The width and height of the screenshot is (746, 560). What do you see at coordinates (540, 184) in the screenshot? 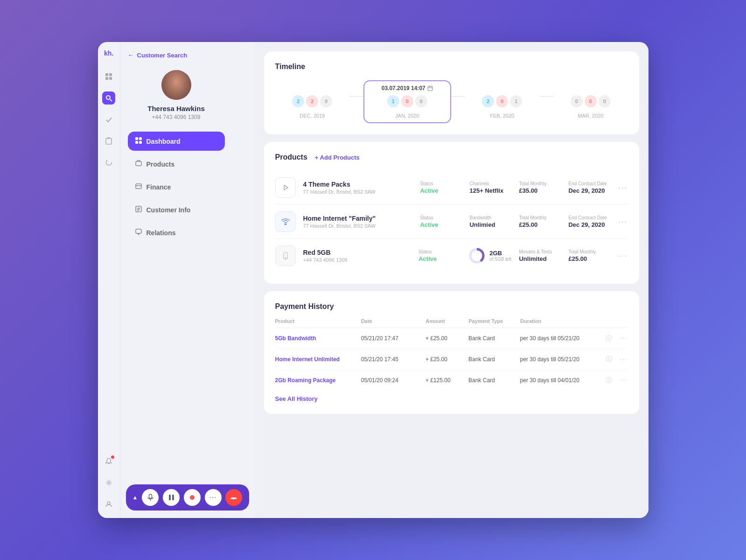
I see `total-monthly-label: Total Monthly` at bounding box center [540, 184].